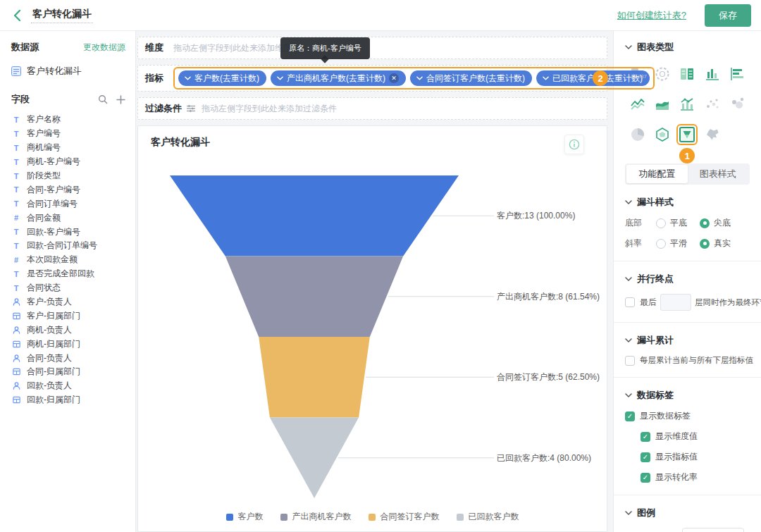 The image size is (761, 532). Describe the element at coordinates (163, 109) in the screenshot. I see `filter-label: 过滤条件` at that location.